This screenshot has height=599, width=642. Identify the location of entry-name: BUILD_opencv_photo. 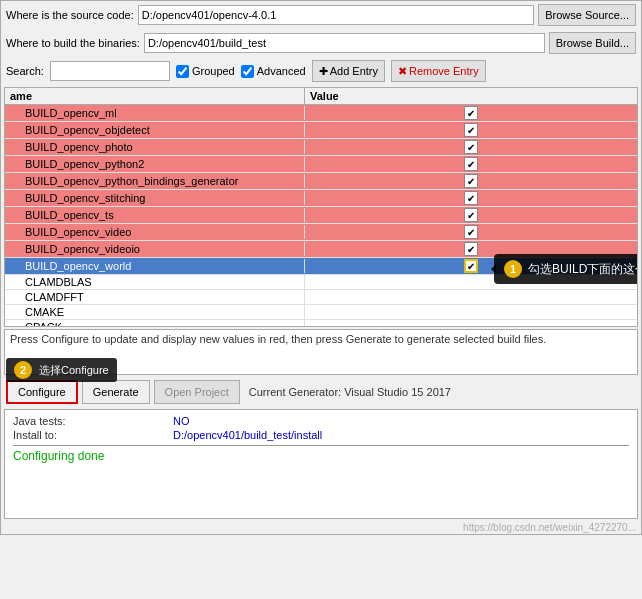
(155, 147).